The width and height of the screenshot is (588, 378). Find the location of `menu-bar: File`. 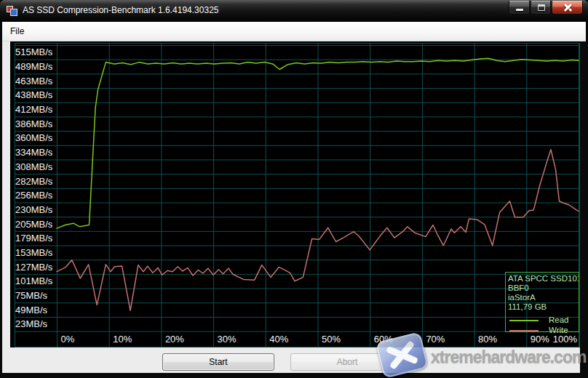

menu-bar: File is located at coordinates (294, 32).